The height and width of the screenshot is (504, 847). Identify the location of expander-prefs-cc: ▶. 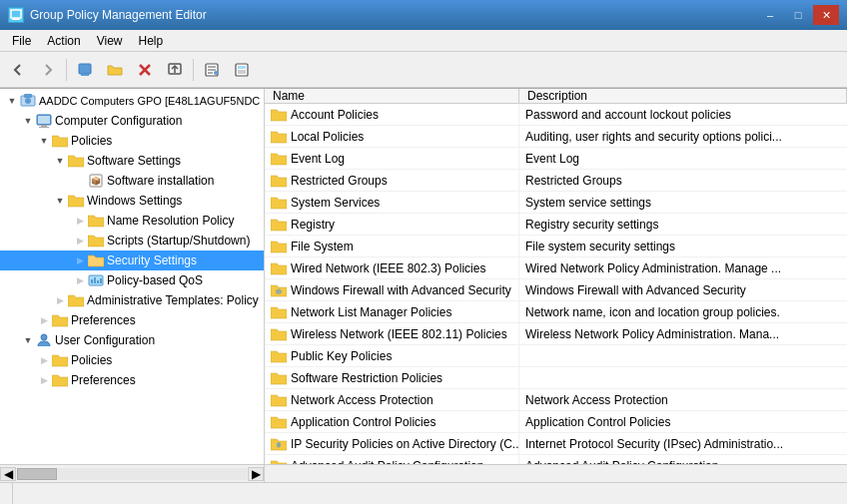
(44, 320).